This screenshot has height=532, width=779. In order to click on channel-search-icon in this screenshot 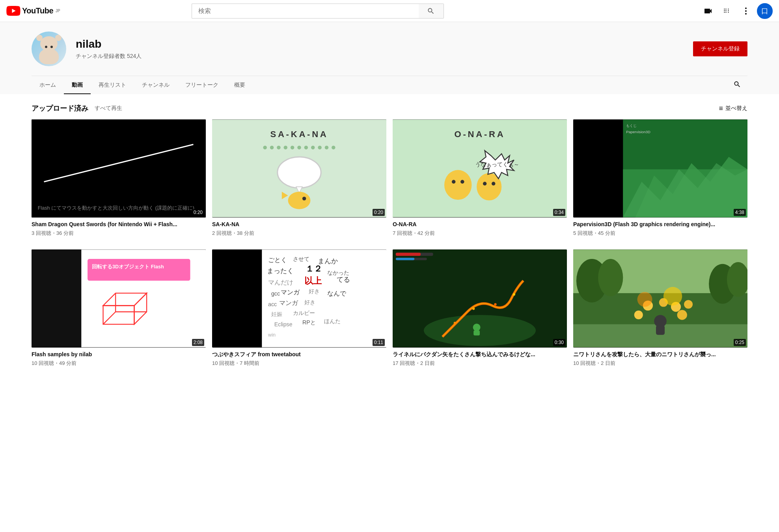, I will do `click(737, 85)`.